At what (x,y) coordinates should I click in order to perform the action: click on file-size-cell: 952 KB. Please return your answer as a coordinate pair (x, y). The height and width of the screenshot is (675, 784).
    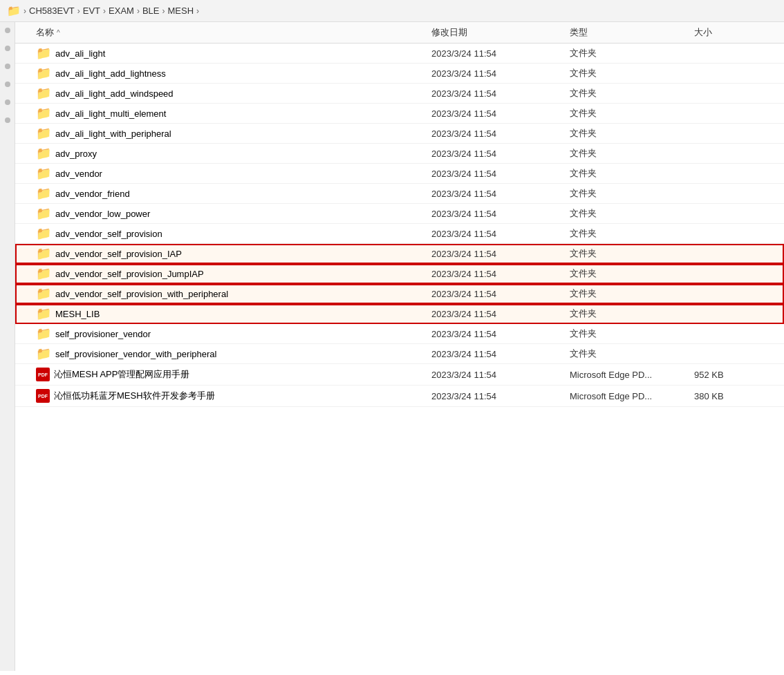
    Looking at the image, I should click on (736, 374).